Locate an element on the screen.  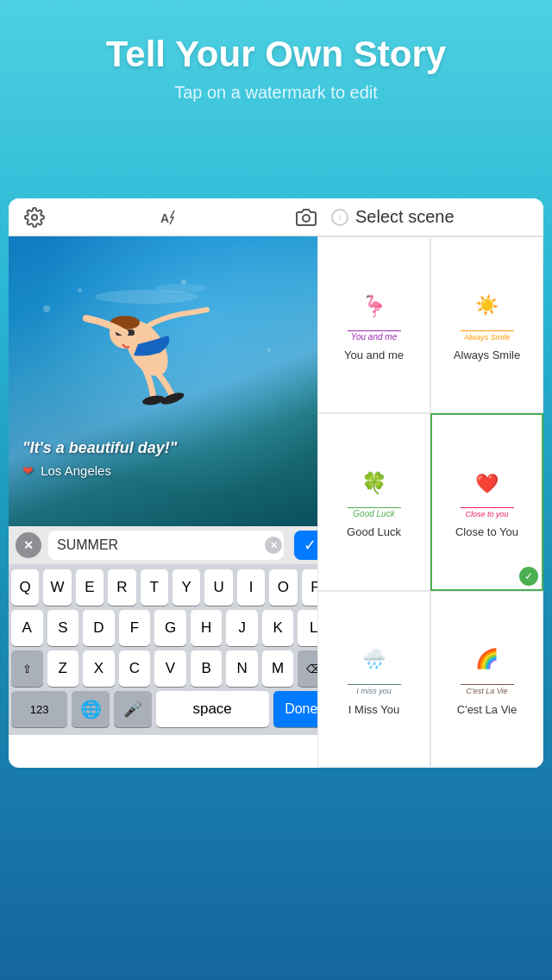
scene-item-close-to-you: ❤️ Close to you Close to You ✓ is located at coordinates (486, 502).